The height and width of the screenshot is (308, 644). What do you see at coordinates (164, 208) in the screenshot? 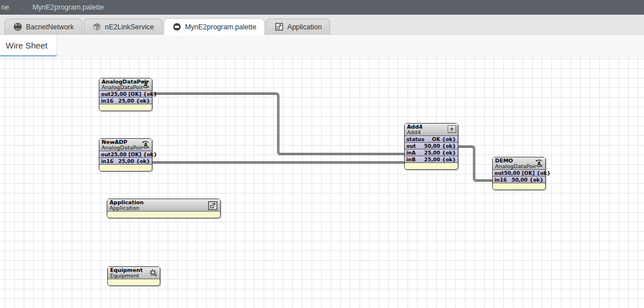
I see `block-subtitle: Application` at bounding box center [164, 208].